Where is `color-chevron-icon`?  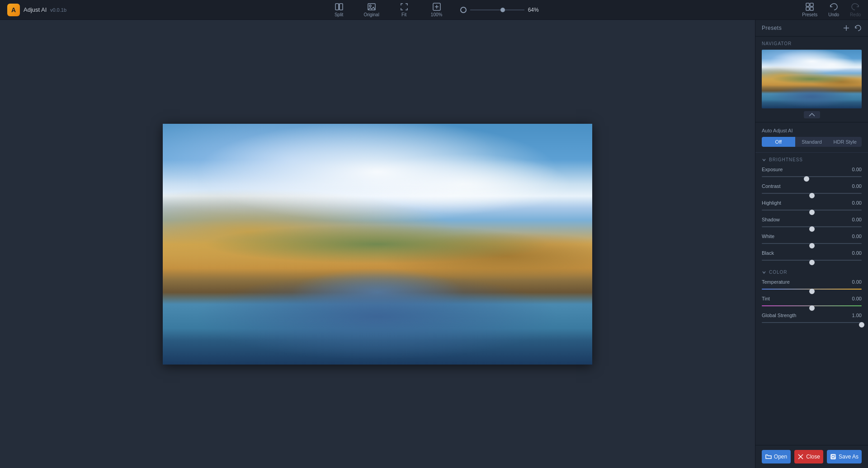 color-chevron-icon is located at coordinates (764, 272).